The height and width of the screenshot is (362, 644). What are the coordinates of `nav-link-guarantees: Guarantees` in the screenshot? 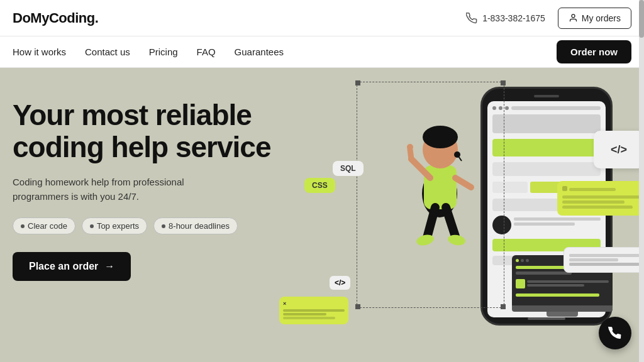 It's located at (259, 52).